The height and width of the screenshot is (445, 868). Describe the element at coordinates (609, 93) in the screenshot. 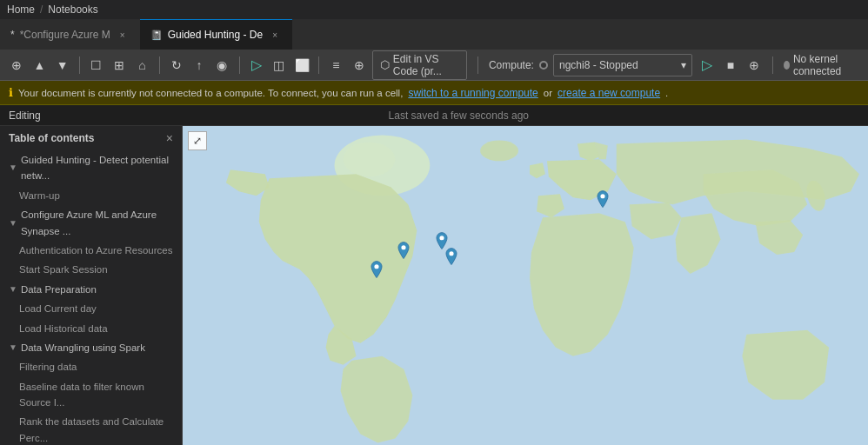

I see `create-compute-link: create a new compute` at that location.